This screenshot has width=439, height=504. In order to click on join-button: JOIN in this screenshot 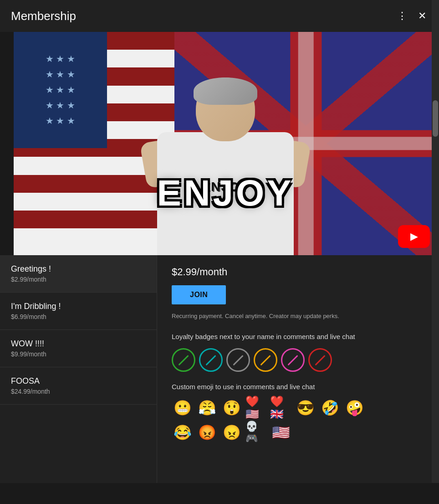, I will do `click(199, 295)`.